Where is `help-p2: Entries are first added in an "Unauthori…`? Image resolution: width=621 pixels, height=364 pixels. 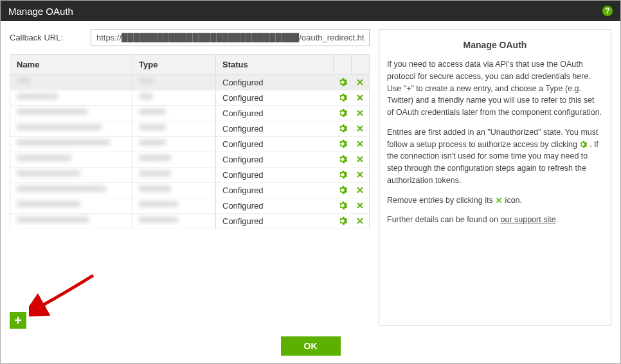 help-p2: Entries are first added in an "Unauthori… is located at coordinates (495, 157).